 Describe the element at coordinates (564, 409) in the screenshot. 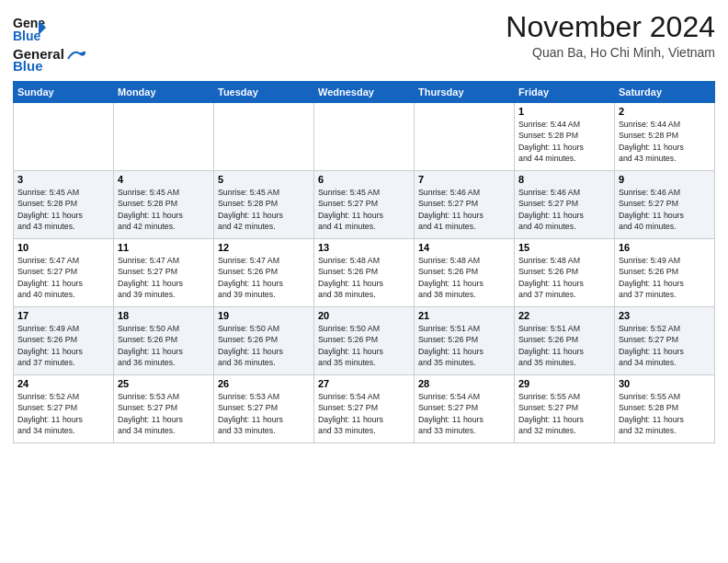

I see `calendar-cell: 29Sunrise: 5:55 AM Sunset: 5:27 PM Dayli…` at that location.